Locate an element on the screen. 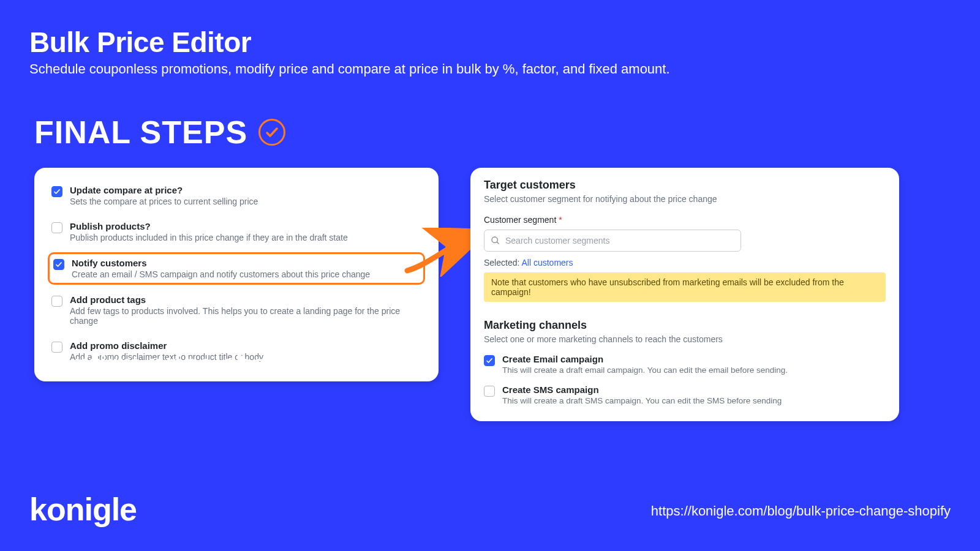 The height and width of the screenshot is (551, 980). create-sms-campaign-desc: This will create a draft SMS campaign. Y… is located at coordinates (642, 400).